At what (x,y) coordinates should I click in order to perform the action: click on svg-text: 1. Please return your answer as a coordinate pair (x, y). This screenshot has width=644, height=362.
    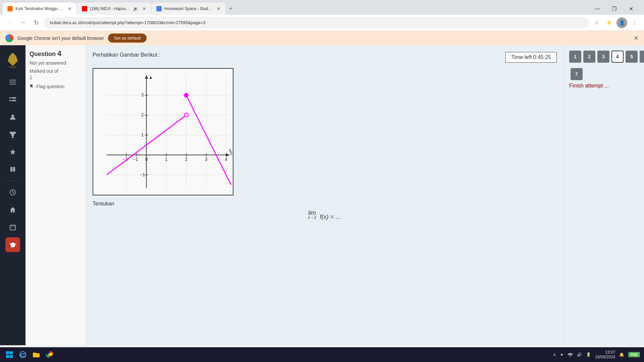
    Looking at the image, I should click on (143, 135).